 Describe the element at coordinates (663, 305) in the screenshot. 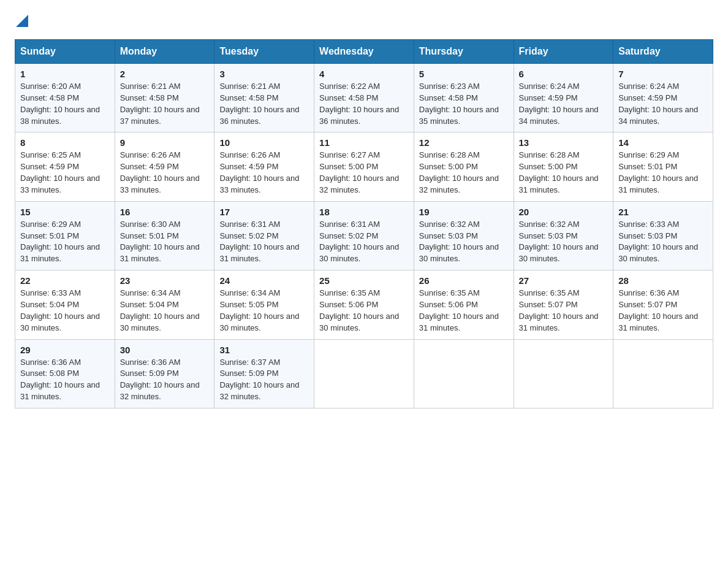

I see `calendar-cell: 28 Sunrise: 6:36 AMSunset: 5:07 PMDaylig…` at that location.